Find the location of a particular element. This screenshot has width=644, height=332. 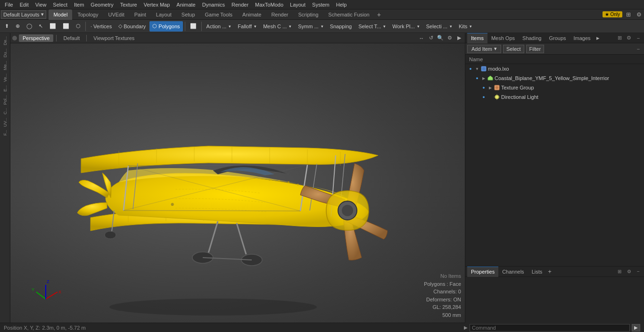

viewport-play-icon: ▶ is located at coordinates (459, 38).